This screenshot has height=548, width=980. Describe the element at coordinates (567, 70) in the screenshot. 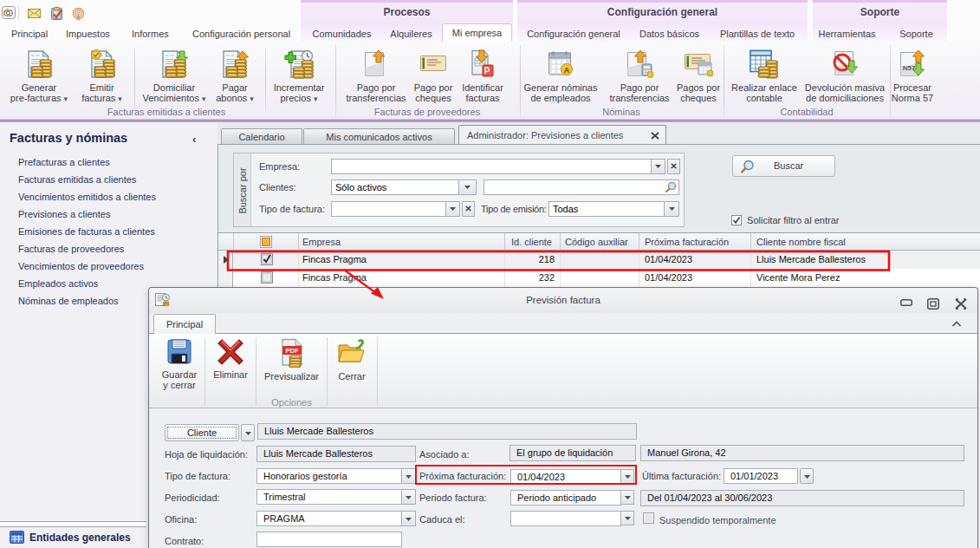

I see `svg-text: A` at that location.